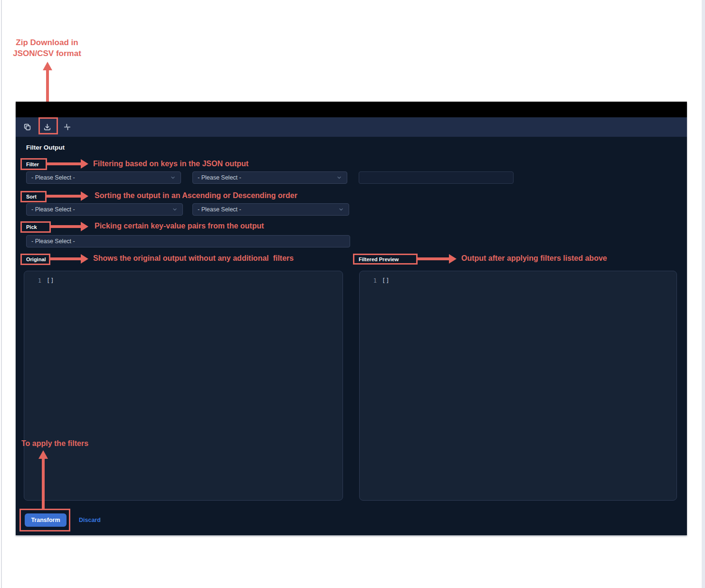  What do you see at coordinates (34, 164) in the screenshot?
I see `annotation-box-filter: Filter` at bounding box center [34, 164].